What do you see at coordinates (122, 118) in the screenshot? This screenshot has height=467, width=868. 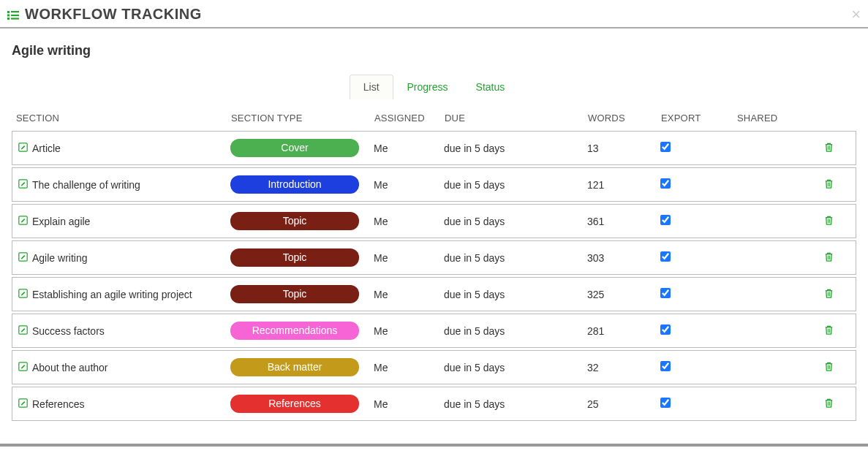 I see `col-header-section: SECTION` at bounding box center [122, 118].